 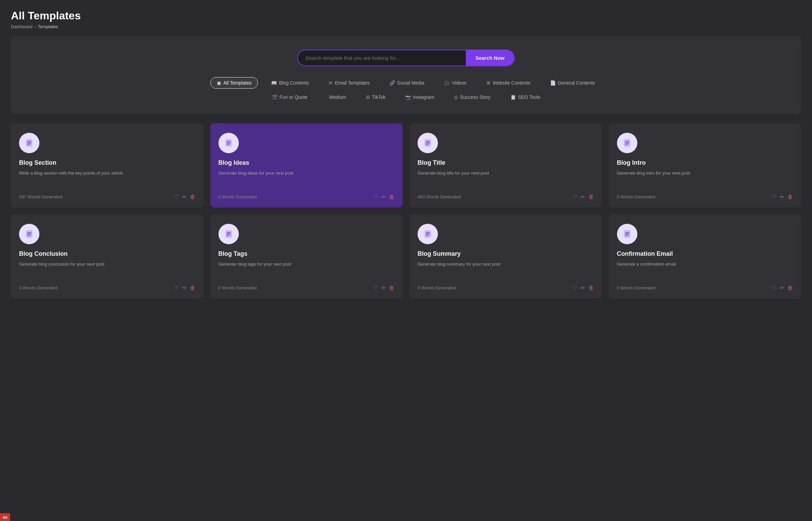 I want to click on filter-tab-fun-or-quote: 🎬Fun or Quote, so click(x=290, y=97).